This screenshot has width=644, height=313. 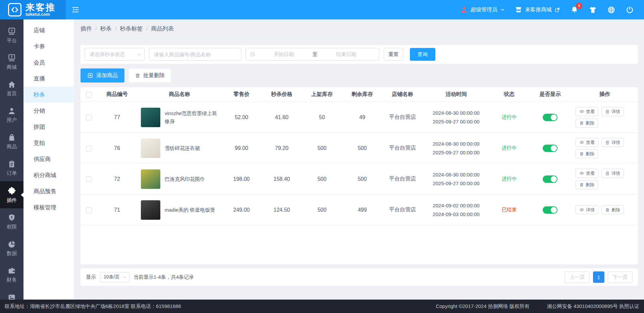 I want to click on select-all-checkbox, so click(x=89, y=95).